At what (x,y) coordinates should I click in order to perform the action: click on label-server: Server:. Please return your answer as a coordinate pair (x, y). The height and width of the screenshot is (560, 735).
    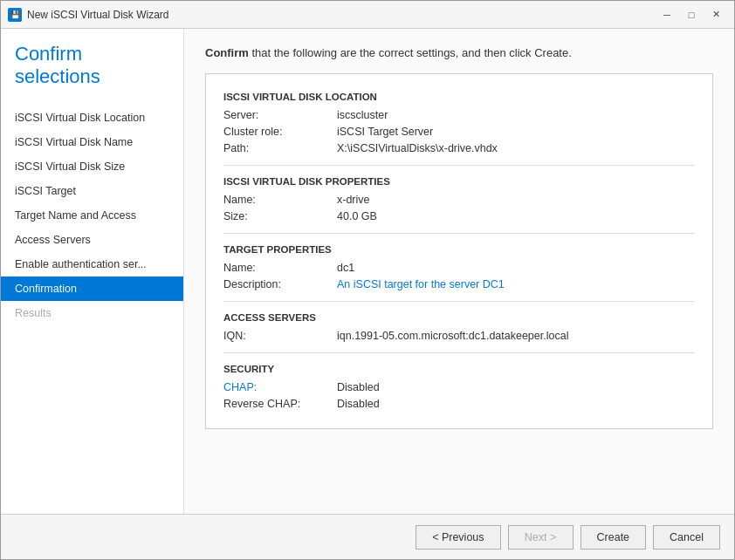
    Looking at the image, I should click on (280, 115).